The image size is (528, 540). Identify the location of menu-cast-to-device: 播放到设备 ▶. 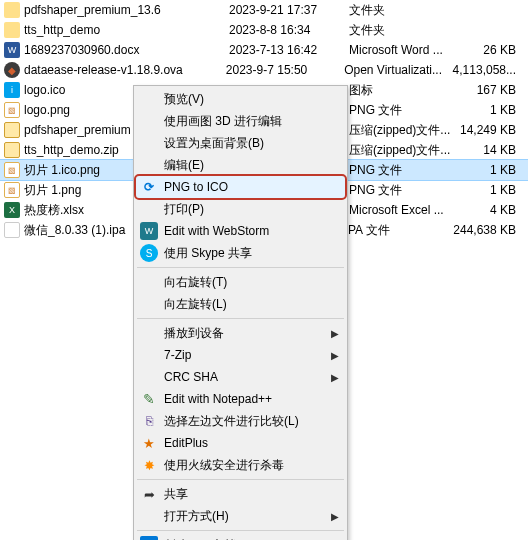
(240, 333).